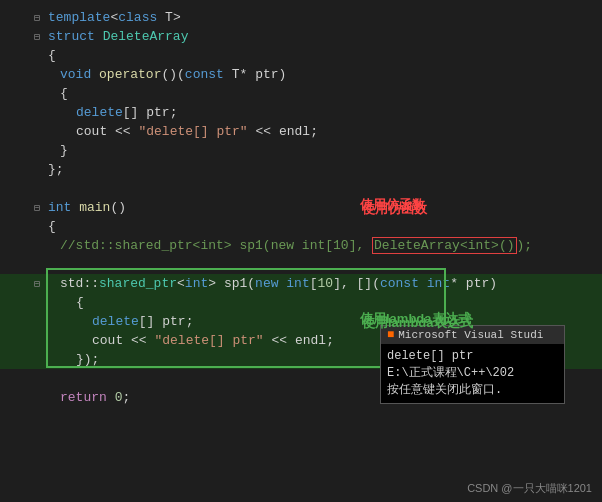 This screenshot has height=502, width=602. I want to click on code-line-15: ⊟ std::shared_ptr<int> sp1(new int[10], …, so click(301, 284).